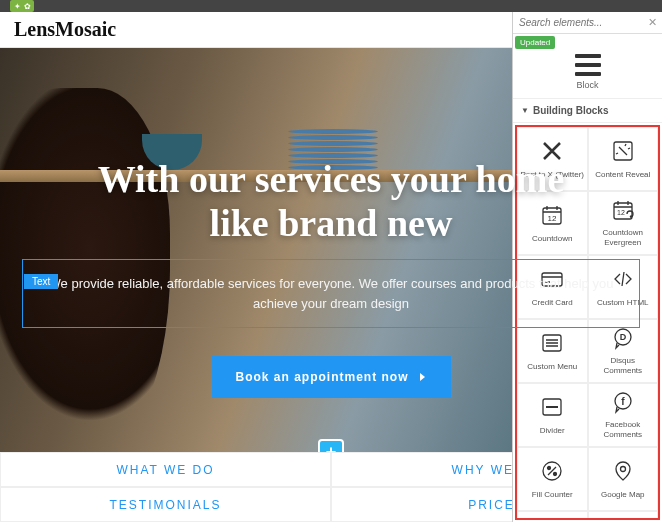 The image size is (662, 522). Describe the element at coordinates (65, 30) in the screenshot. I see `brand-logo: LensMosaic` at that location.